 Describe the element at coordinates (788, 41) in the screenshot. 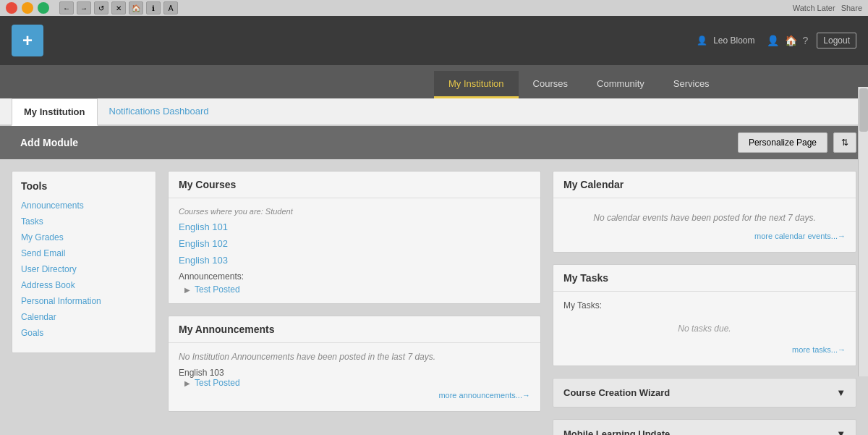

I see `header-nav-icons: 👤 🏠 ?` at that location.